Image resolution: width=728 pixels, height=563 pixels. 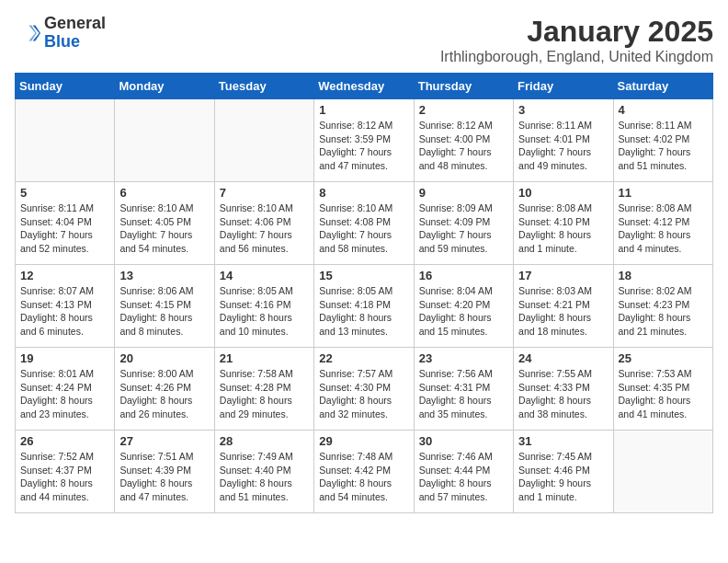 I want to click on day-number: 28, so click(x=265, y=442).